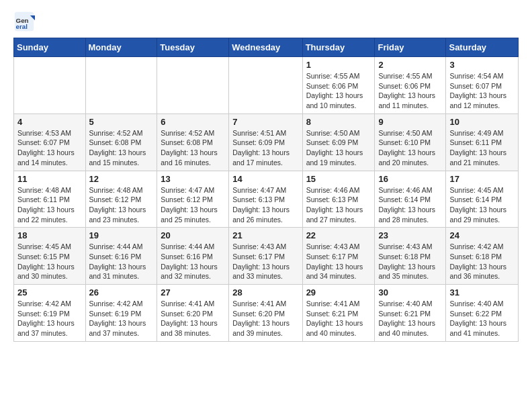 The width and height of the screenshot is (532, 411). Describe the element at coordinates (266, 257) in the screenshot. I see `calendar-cell: 21Sunrise: 4:43 AM Sunset: 6:17 PM Dayli…` at that location.